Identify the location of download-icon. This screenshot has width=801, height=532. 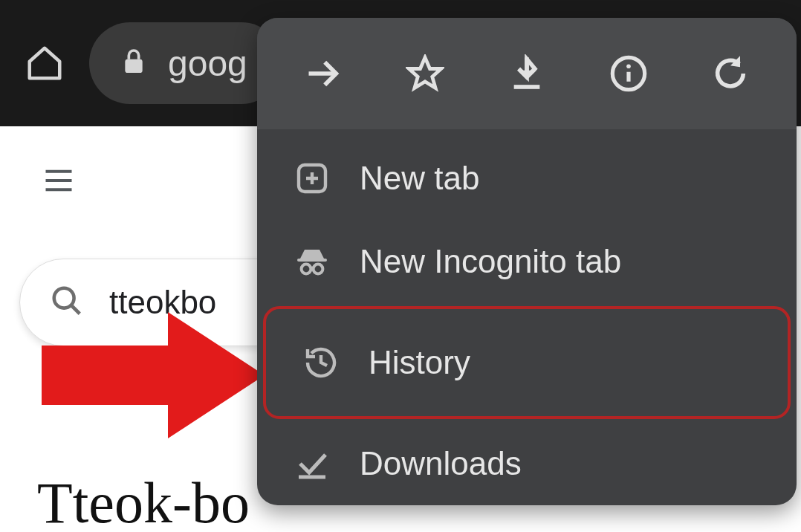
(527, 74).